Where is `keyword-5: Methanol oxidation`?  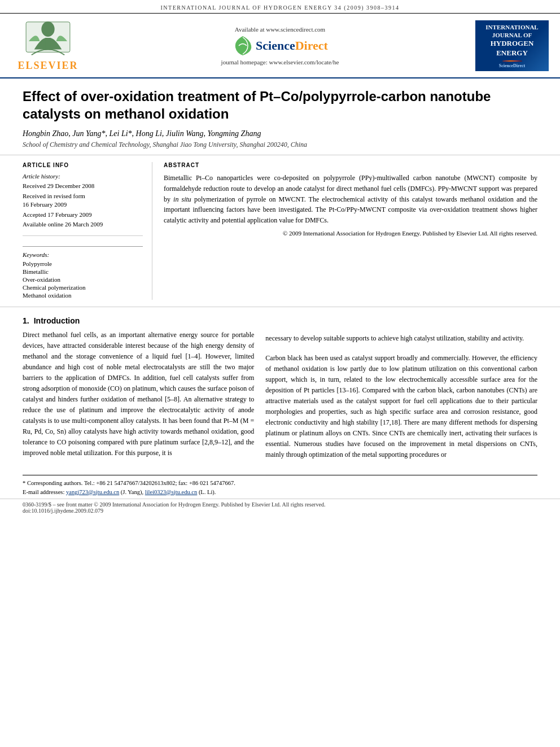
keyword-5: Methanol oxidation is located at coordinates (82, 295).